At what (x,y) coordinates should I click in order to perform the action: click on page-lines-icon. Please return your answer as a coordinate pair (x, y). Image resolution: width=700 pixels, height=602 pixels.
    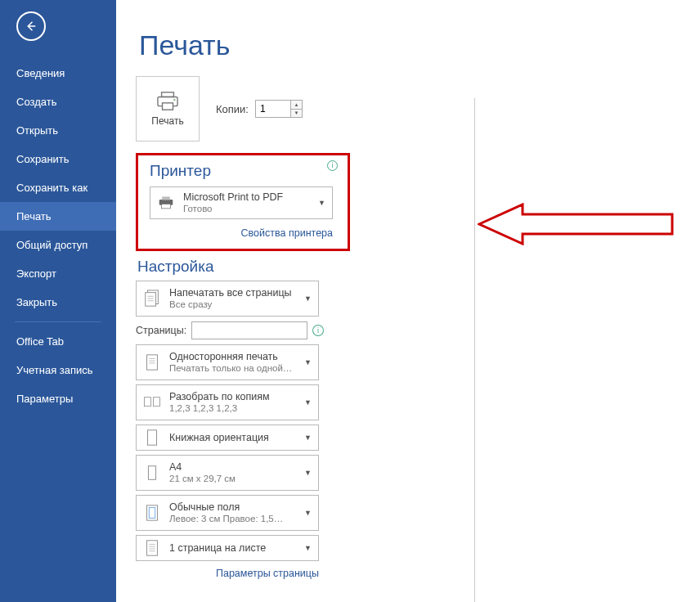
    Looking at the image, I should click on (152, 548).